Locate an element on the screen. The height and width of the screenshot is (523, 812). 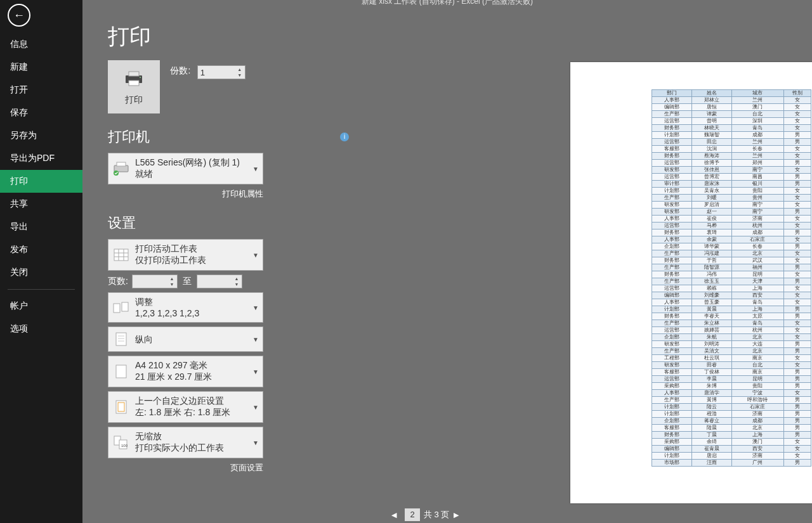
print-what-selector: 打印活动工作表 仅打印活动工作表 ▼ is located at coordinates (185, 255).